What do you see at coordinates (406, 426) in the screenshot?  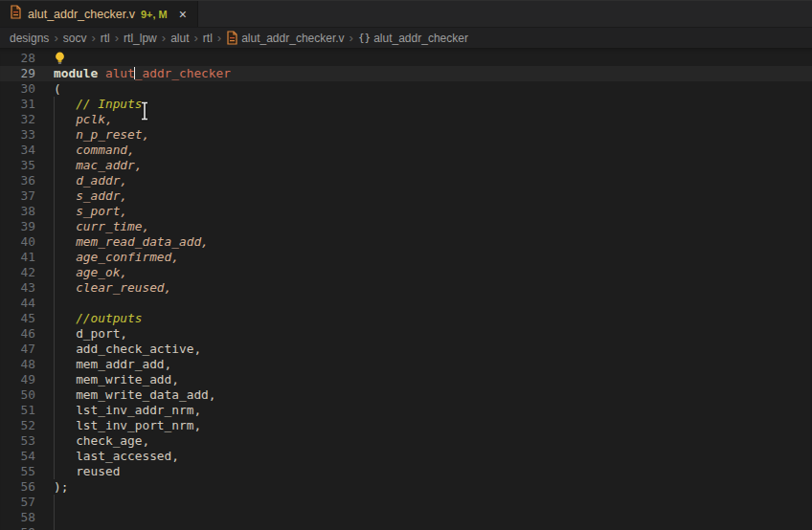 I see `code-line-52: 52 lst_inv_port_nrm,` at bounding box center [406, 426].